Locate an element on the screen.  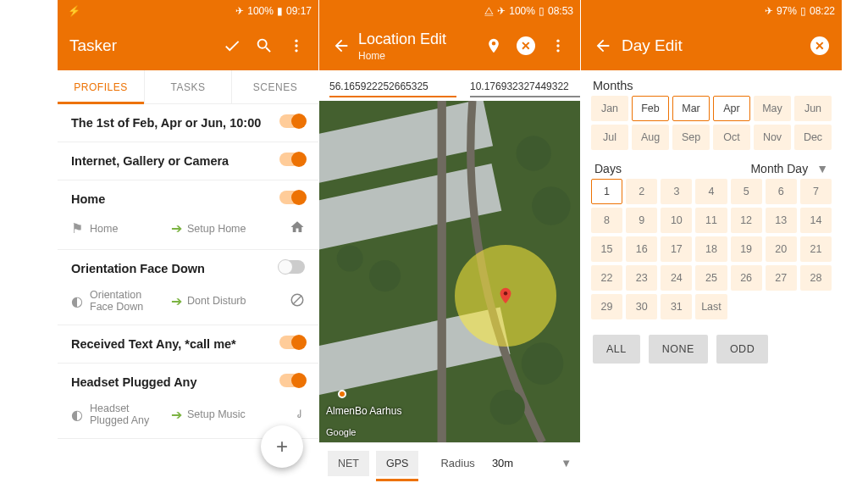
select-odd-button: ODD is located at coordinates (742, 349).